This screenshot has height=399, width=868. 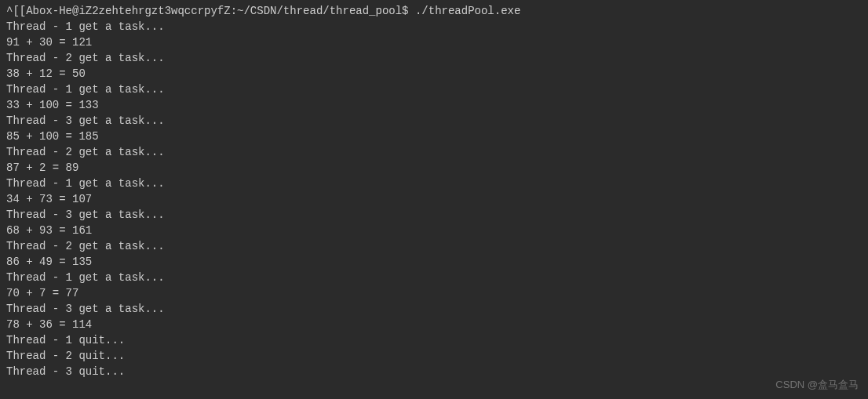 What do you see at coordinates (132, 11) in the screenshot?
I see `prompt-user-host: box-He@iZ2zehtehrgzt3wqccrpyfZ` at bounding box center [132, 11].